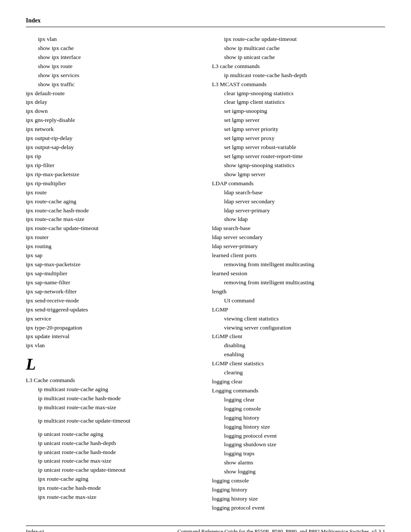 This screenshot has height=532, width=411. What do you see at coordinates (112, 470) in the screenshot?
I see `list-item: ip unicast route-cache update-timeout` at bounding box center [112, 470].